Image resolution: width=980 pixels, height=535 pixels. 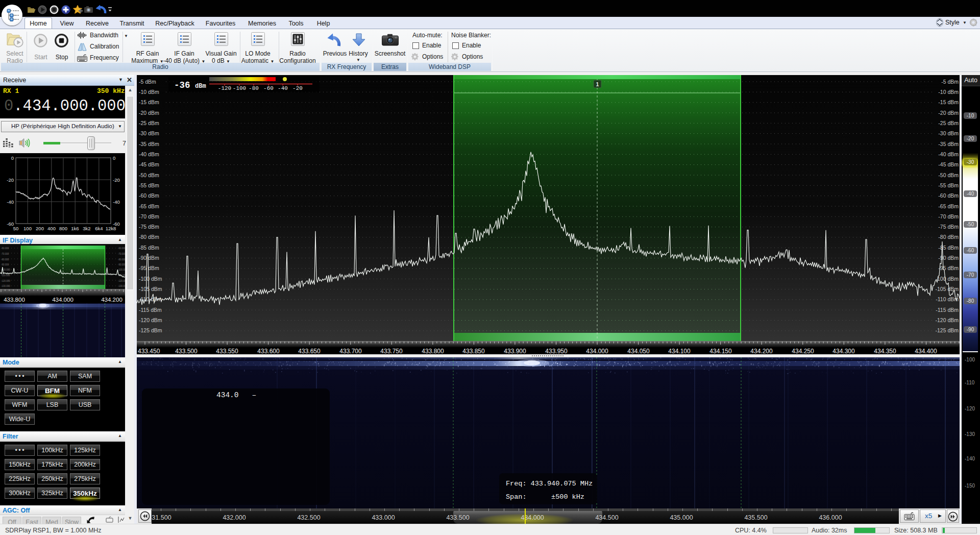 What do you see at coordinates (201, 86) in the screenshot?
I see `svg-text: dBm` at bounding box center [201, 86].